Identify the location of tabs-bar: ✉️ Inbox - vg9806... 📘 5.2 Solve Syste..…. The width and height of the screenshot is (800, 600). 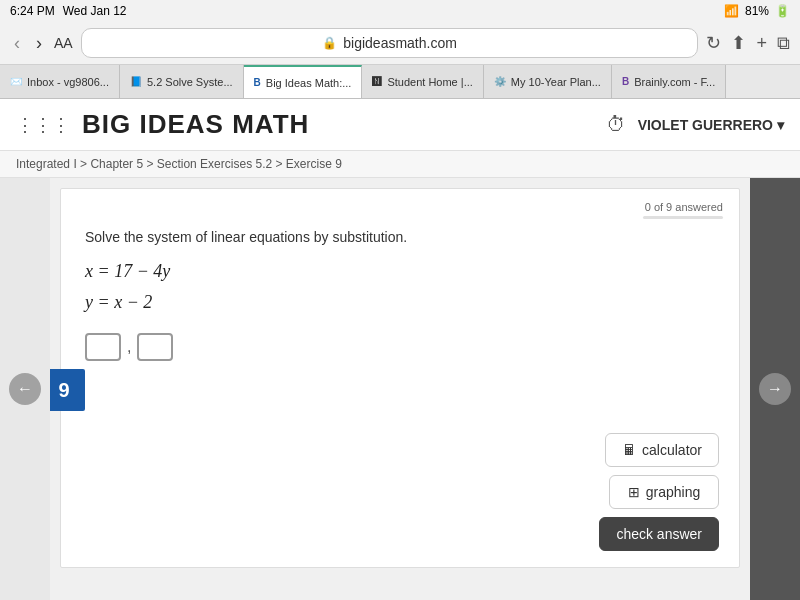
(400, 82).